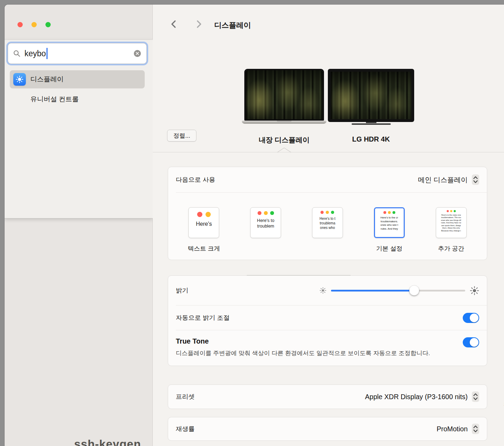  Describe the element at coordinates (475, 291) in the screenshot. I see `brightness-high-icon` at that location.